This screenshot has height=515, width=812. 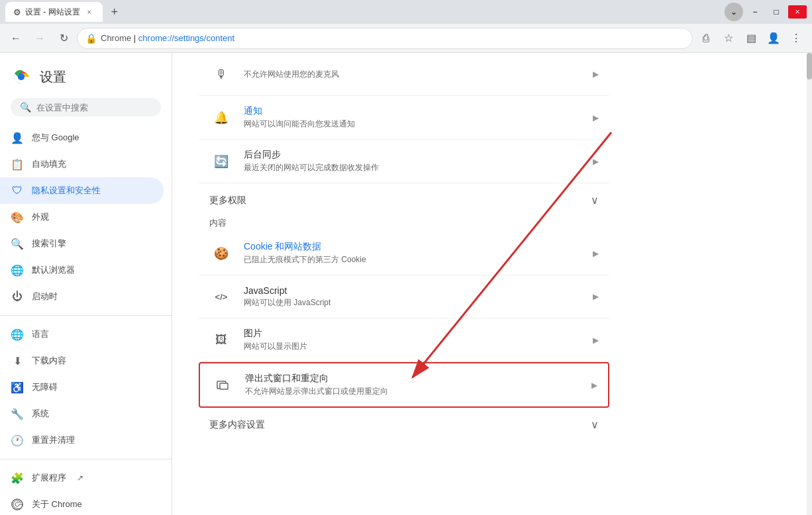 I want to click on sync-title: 后台同步, so click(x=416, y=155).